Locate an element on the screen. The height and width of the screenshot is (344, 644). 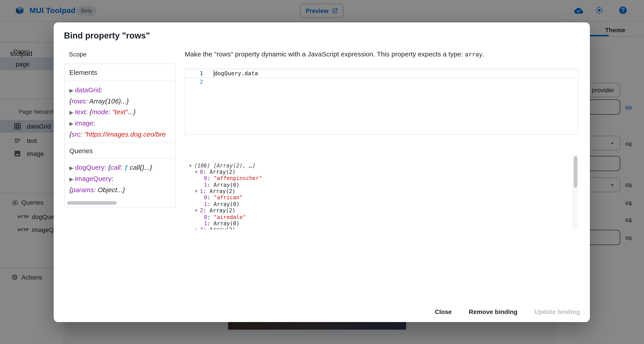
result-tree-row: ▼2: Array(2) is located at coordinates (382, 211).